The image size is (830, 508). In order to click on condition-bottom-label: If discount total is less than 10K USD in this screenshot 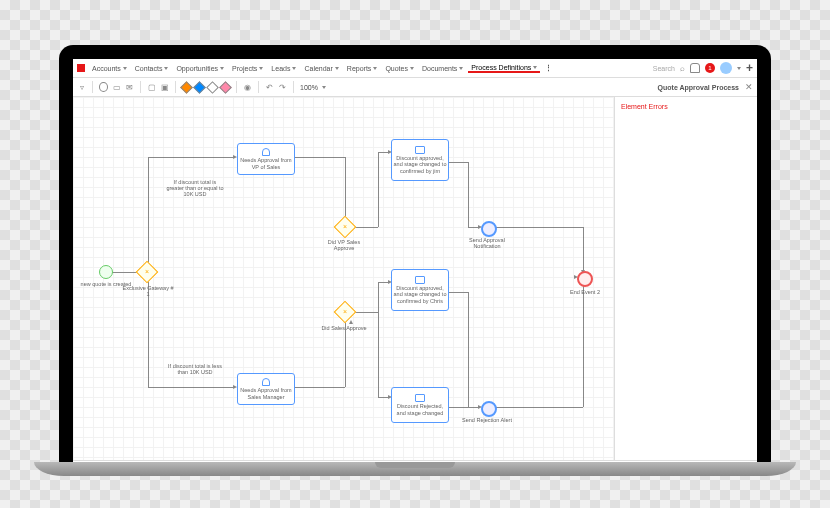, I will do `click(195, 369)`.